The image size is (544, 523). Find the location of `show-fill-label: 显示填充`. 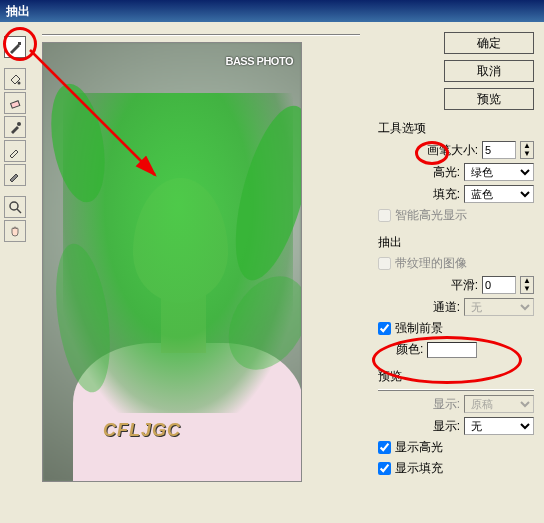

show-fill-label: 显示填充 is located at coordinates (419, 468).